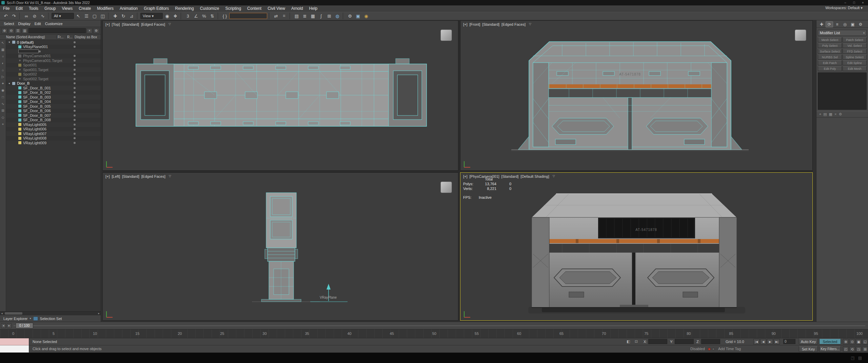  What do you see at coordinates (846, 342) in the screenshot?
I see `viewport-nav-icon: ⊕` at bounding box center [846, 342].